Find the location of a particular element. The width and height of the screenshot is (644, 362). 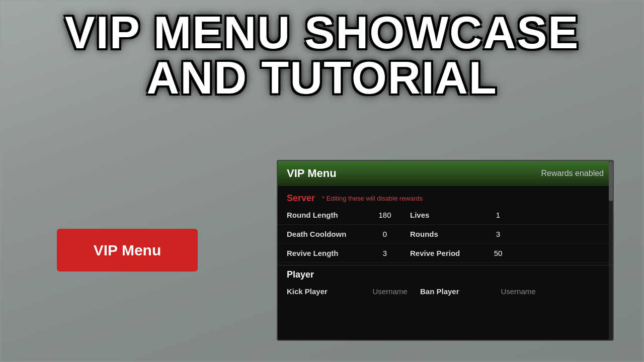

section-divider is located at coordinates (445, 265).